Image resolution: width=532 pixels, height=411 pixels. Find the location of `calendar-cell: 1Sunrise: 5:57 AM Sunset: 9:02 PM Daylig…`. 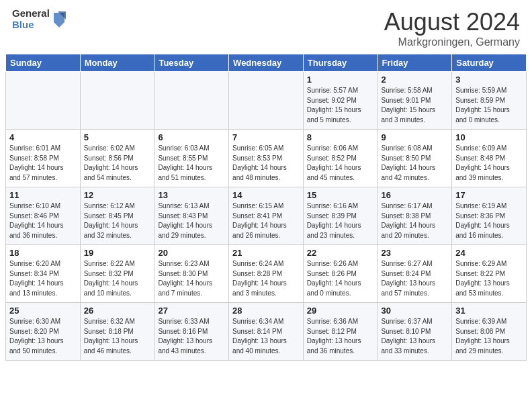

calendar-cell: 1Sunrise: 5:57 AM Sunset: 9:02 PM Daylig… is located at coordinates (340, 101).